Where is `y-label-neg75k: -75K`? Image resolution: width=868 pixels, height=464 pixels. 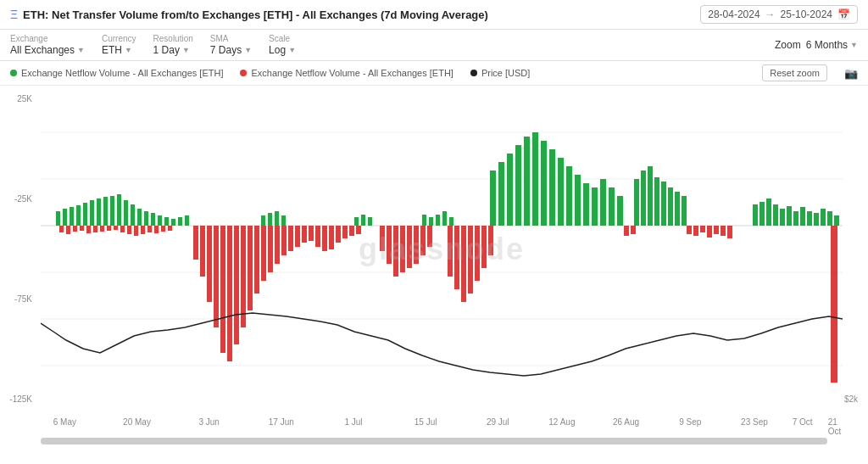
y-label-neg75k: -75K is located at coordinates (19, 299).